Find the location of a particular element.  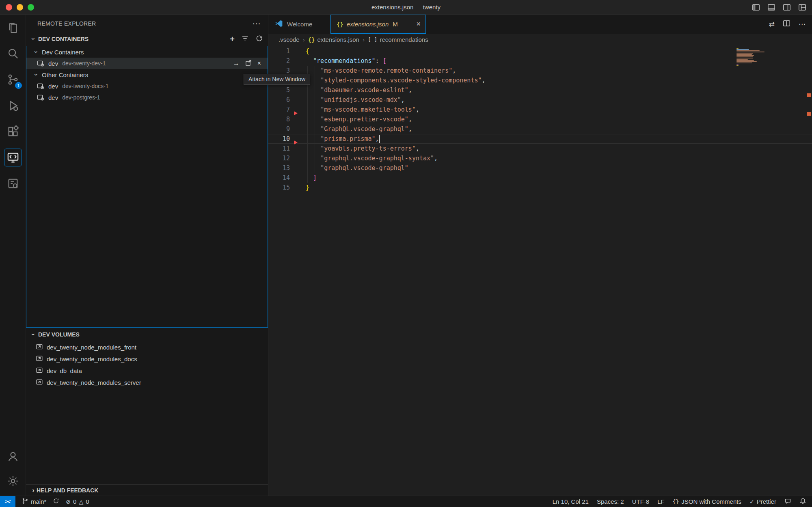

line-number: 6 is located at coordinates (279, 100).